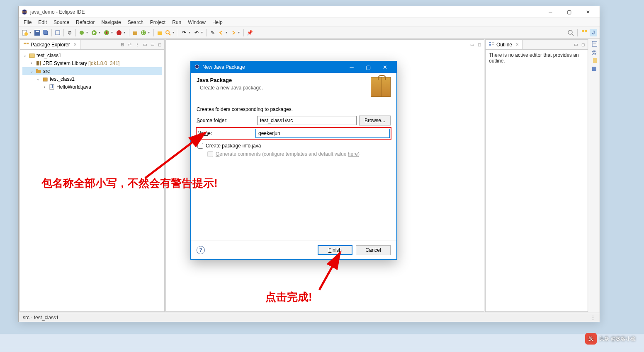  I want to click on pin-button: 📌, so click(250, 33).